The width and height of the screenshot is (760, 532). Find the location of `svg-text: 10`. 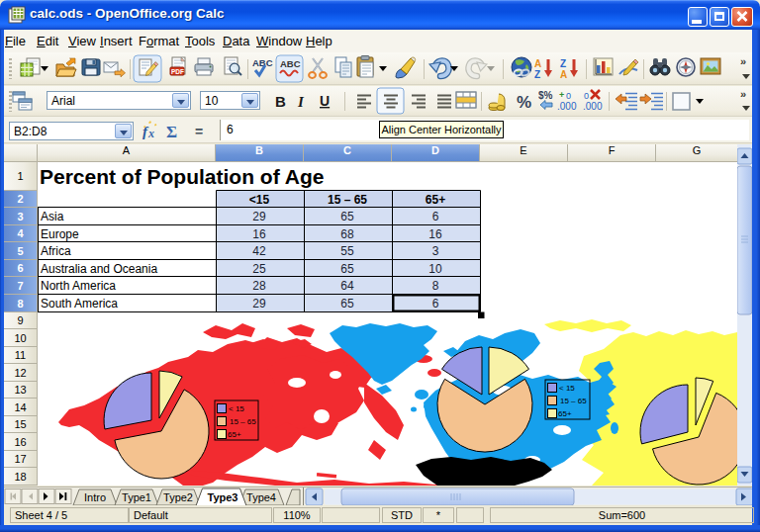

svg-text: 10 is located at coordinates (435, 269).